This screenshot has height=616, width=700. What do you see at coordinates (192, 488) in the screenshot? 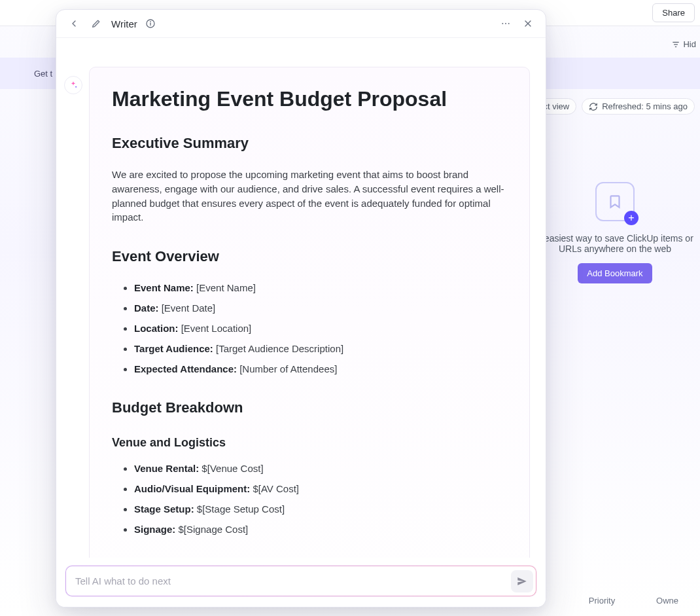
I see `item-label: Audio/Visual Equipment:` at bounding box center [192, 488].